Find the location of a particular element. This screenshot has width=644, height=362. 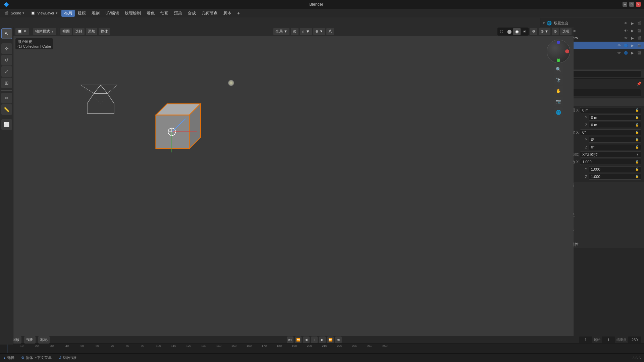

collection-select-icon: ▶ is located at coordinates (633, 31).